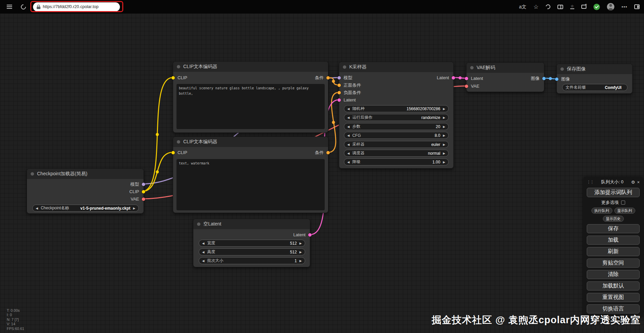 The image size is (644, 333). I want to click on width-widget: ◀ 宽度 512 ▶, so click(252, 243).